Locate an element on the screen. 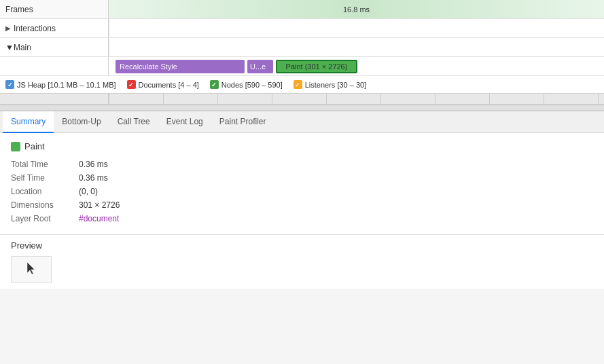 The image size is (604, 364). activity-bar-cell: Recalculate Style U...e Paint (301 × 272… is located at coordinates (356, 67).